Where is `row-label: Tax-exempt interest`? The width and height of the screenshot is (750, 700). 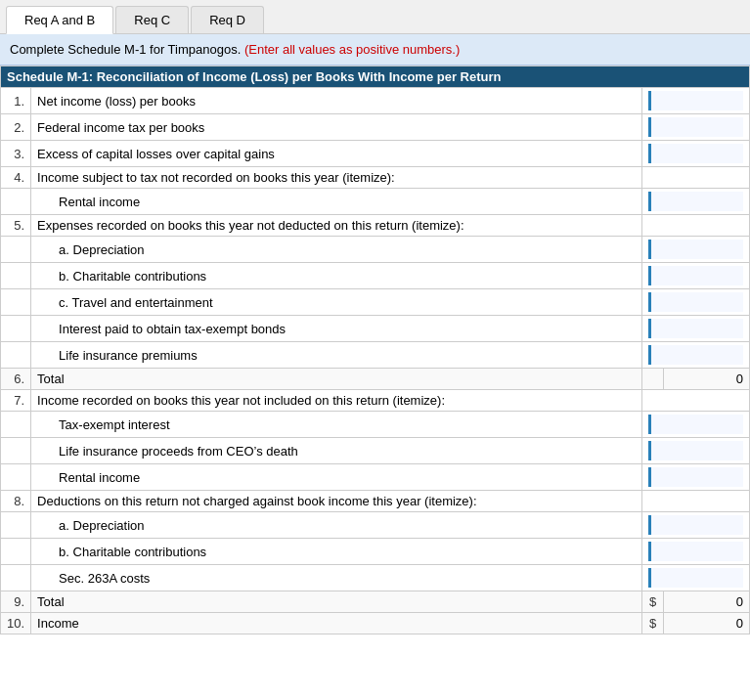
row-label: Tax-exempt interest is located at coordinates (336, 424).